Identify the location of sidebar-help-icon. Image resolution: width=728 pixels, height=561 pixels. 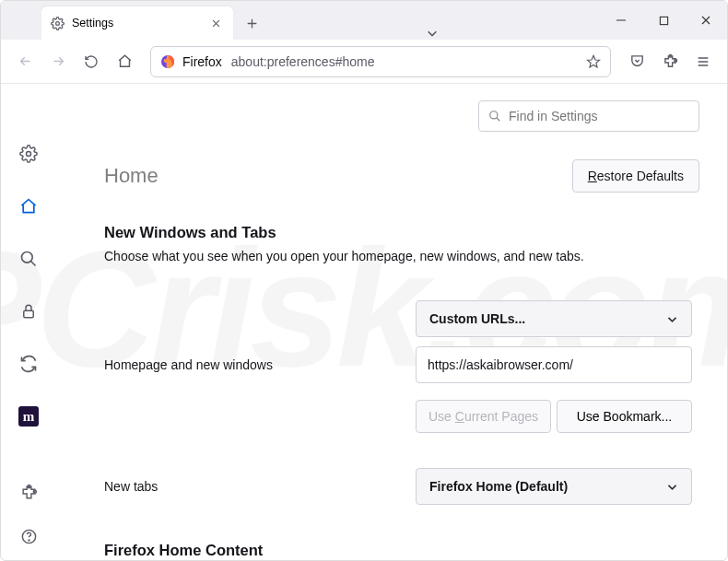
(29, 536).